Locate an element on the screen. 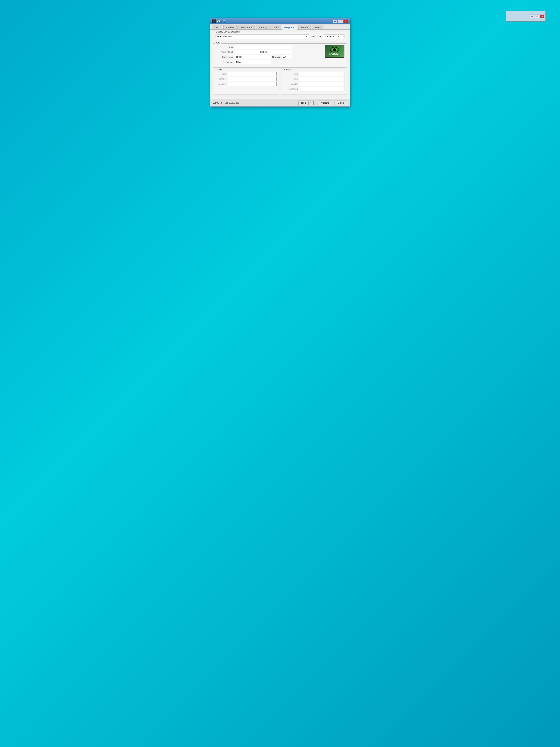 The image size is (560, 747). window-controls: — □ ✕ is located at coordinates (341, 22).